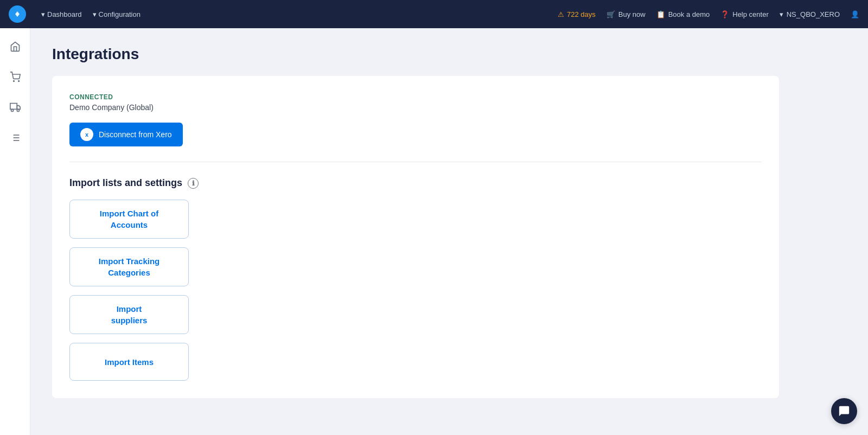  Describe the element at coordinates (577, 14) in the screenshot. I see `warning-days: ⚠ 722 days` at that location.